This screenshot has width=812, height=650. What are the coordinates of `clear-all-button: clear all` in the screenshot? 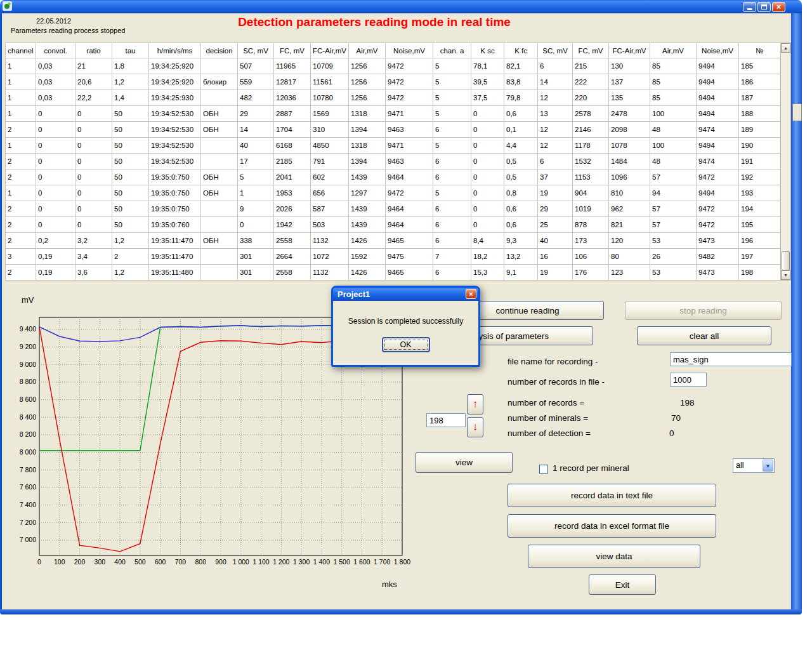 It's located at (704, 336).